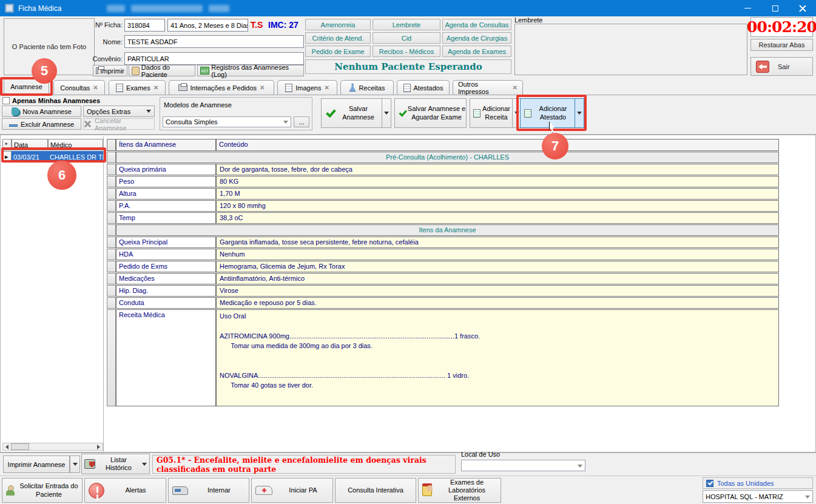  What do you see at coordinates (747, 8) in the screenshot?
I see `minimize-button` at bounding box center [747, 8].